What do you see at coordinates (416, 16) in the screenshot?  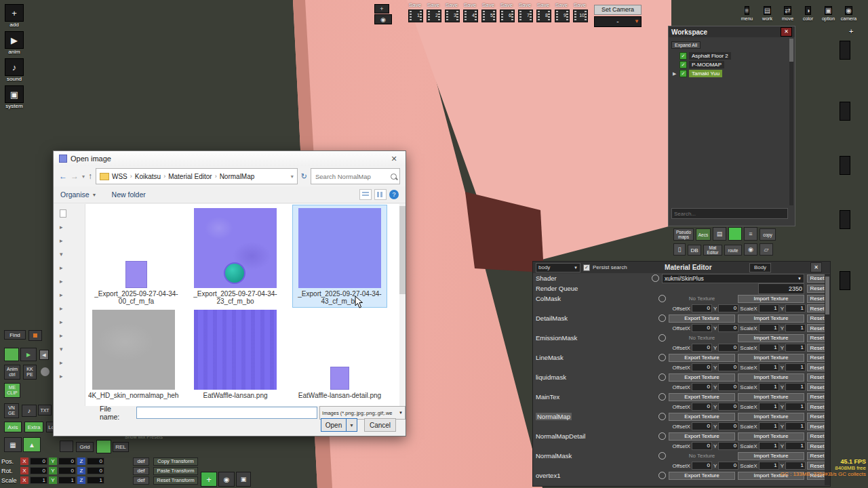 I see `film-strip-icon: 1` at bounding box center [416, 16].